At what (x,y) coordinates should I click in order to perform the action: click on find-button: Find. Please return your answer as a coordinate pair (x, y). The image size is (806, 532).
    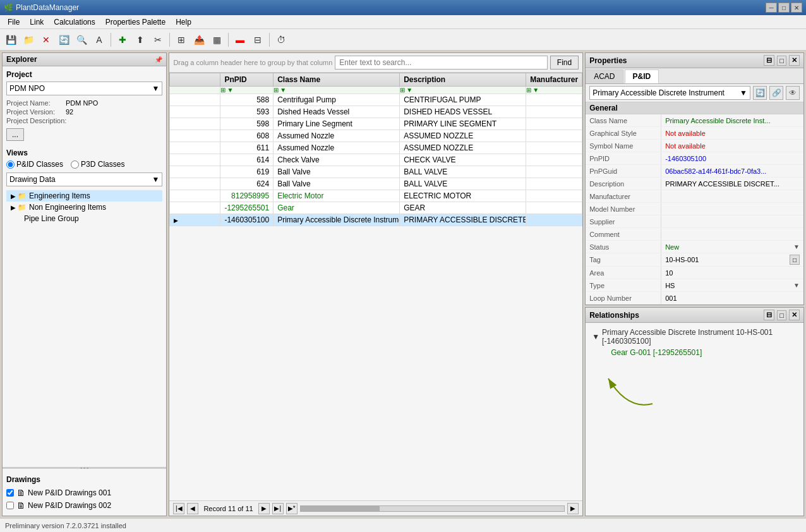
    Looking at the image, I should click on (565, 63).